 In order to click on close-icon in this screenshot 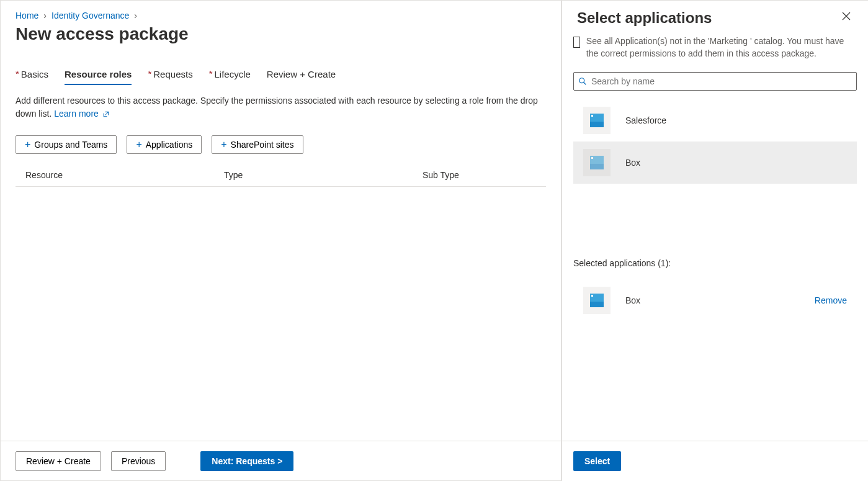, I will do `click(846, 16)`.